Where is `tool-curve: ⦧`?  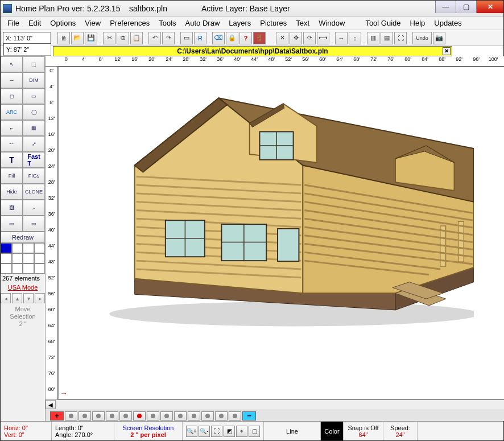
tool-curve: ⦧ is located at coordinates (34, 208).